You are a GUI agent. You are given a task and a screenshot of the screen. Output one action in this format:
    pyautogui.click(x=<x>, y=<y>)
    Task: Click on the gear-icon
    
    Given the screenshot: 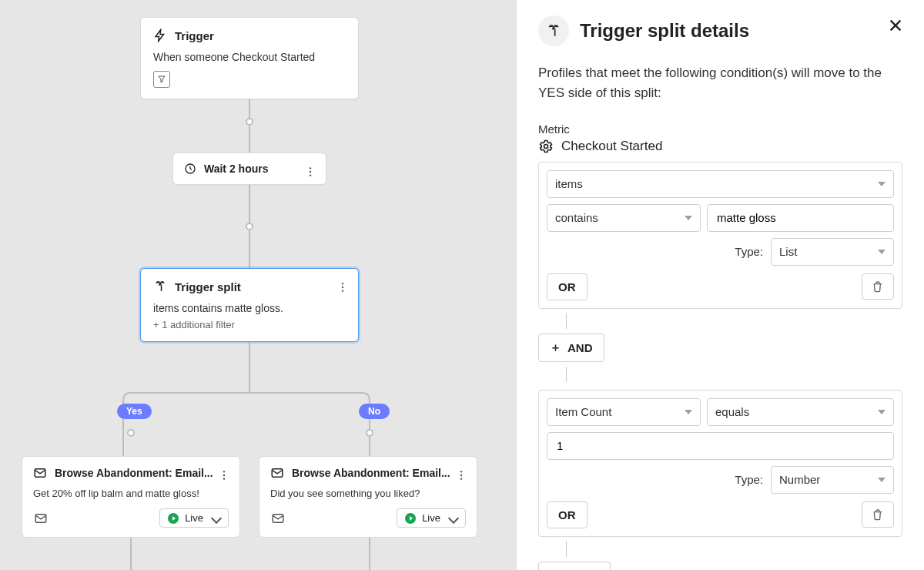 What is the action you would take?
    pyautogui.click(x=546, y=146)
    